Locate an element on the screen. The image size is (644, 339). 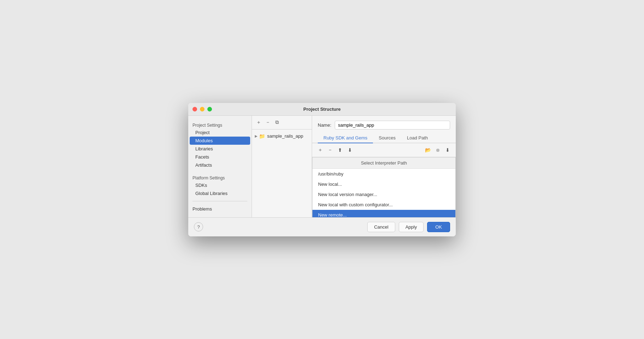
sidebar-item-libraries: Libraries is located at coordinates (220, 149).